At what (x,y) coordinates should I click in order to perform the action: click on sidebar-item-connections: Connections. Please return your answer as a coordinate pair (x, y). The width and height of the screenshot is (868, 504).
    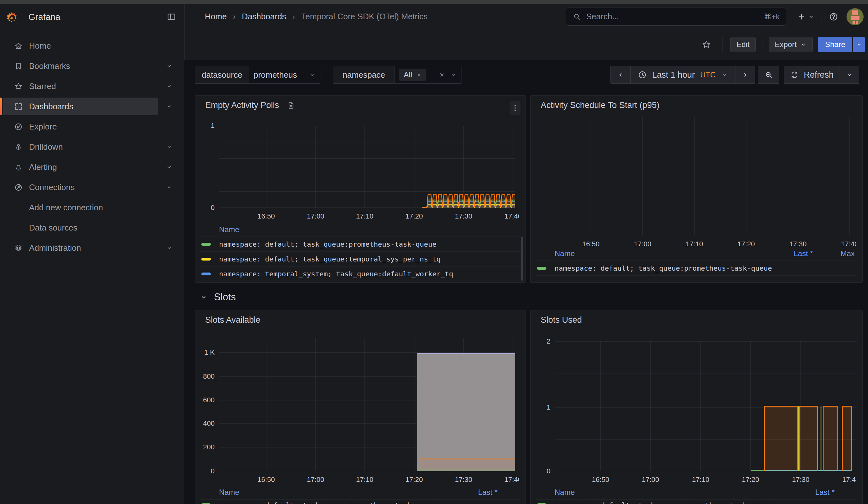
    Looking at the image, I should click on (81, 187).